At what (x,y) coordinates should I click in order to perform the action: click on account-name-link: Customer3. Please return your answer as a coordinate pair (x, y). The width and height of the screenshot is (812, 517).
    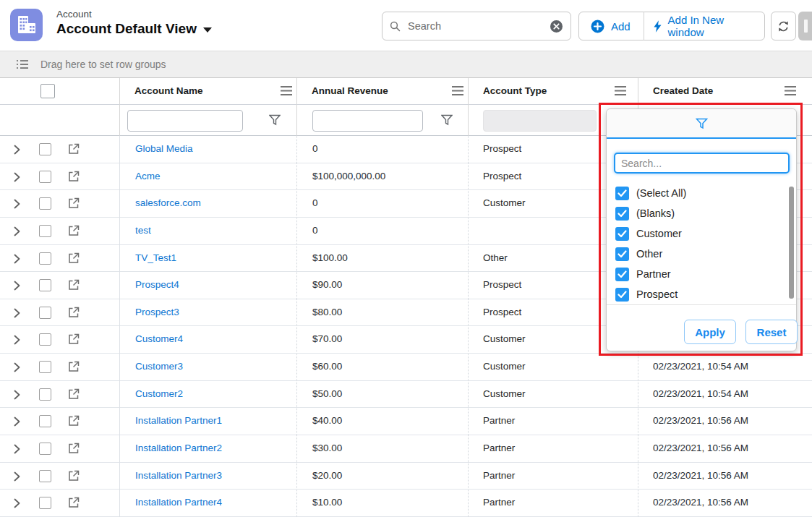
    Looking at the image, I should click on (159, 366).